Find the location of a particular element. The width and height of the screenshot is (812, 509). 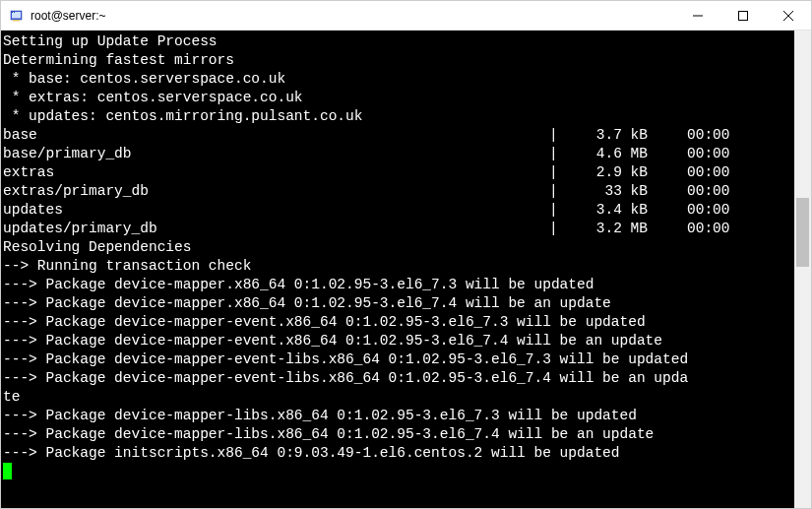

minimize-button is located at coordinates (698, 16).